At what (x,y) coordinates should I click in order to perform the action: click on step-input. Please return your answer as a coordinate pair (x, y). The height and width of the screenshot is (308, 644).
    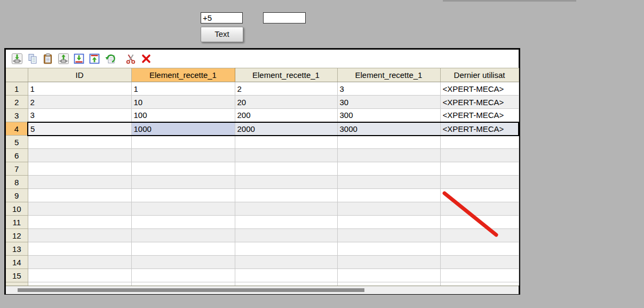
    Looking at the image, I should click on (222, 18).